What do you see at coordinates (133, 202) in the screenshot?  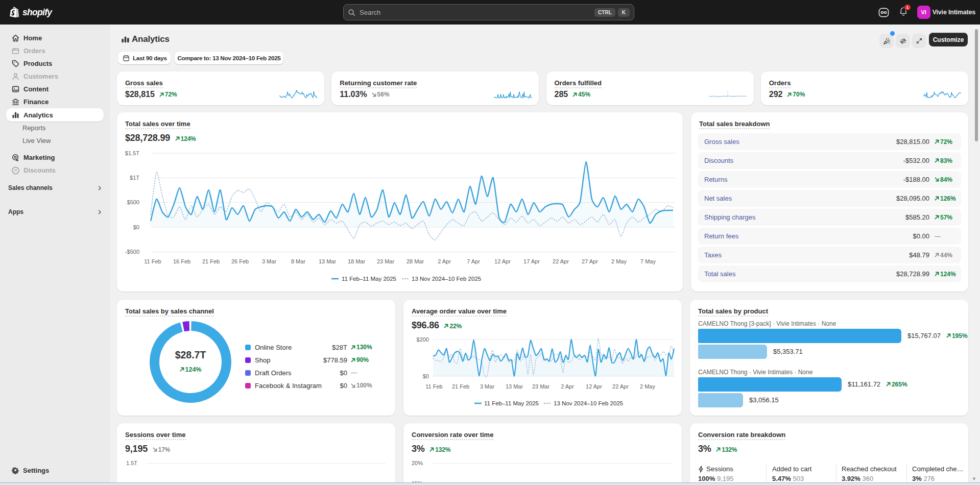 I see `svg-text: $500` at bounding box center [133, 202].